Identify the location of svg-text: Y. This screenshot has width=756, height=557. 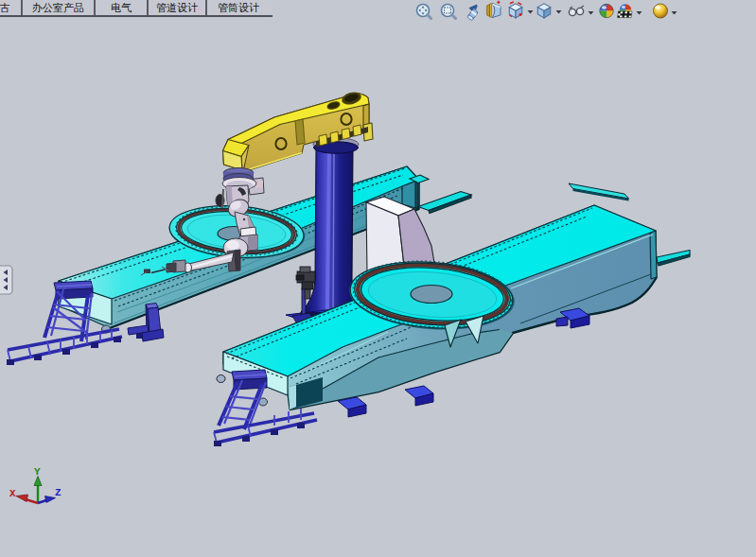
(38, 472).